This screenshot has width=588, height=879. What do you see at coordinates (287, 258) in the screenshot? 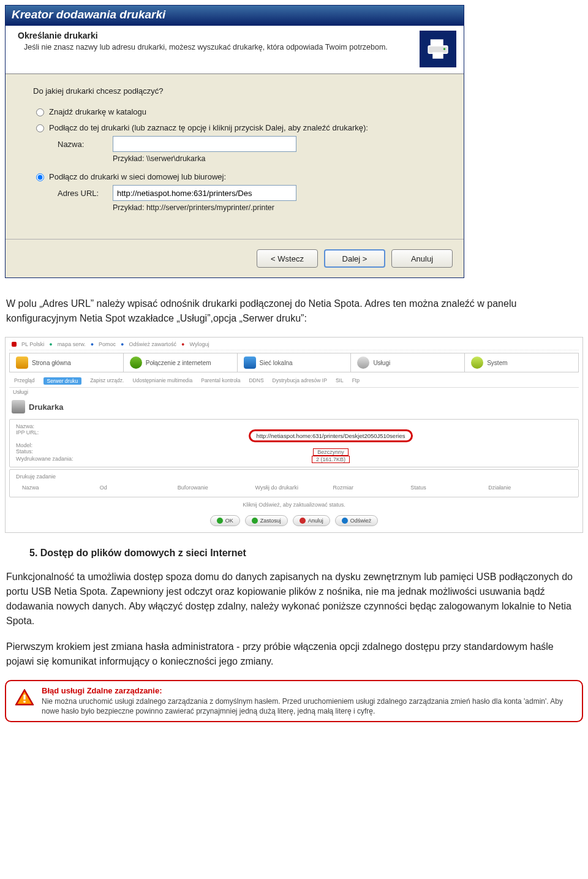
I see `back-button: < Wstecz` at bounding box center [287, 258].